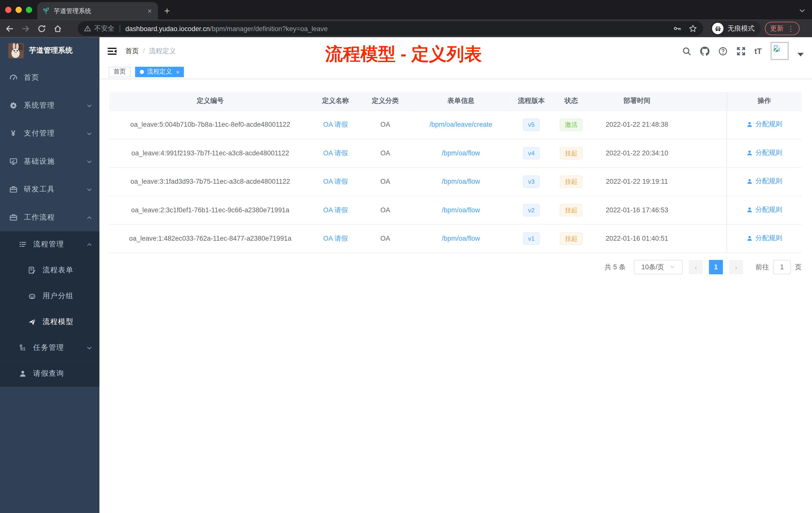 This screenshot has width=812, height=513. I want to click on update-label: 更新, so click(777, 28).